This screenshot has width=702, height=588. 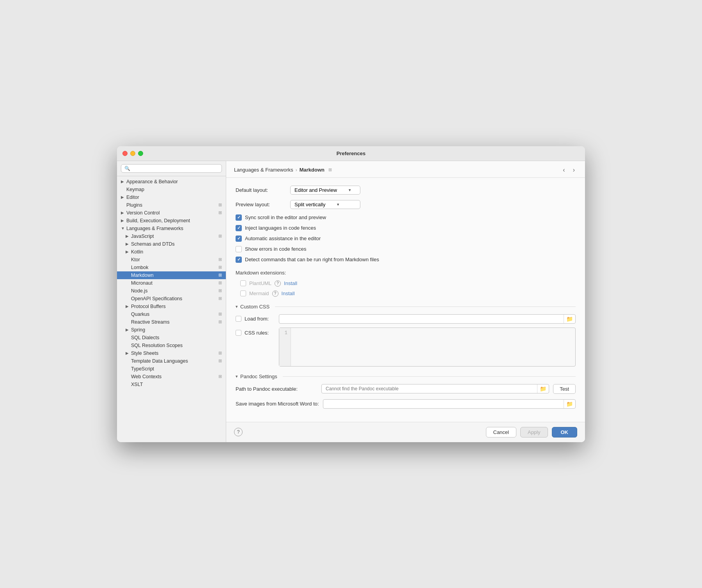 I want to click on detect-commands-label: Detect commands that can be run right fr…, so click(x=312, y=260).